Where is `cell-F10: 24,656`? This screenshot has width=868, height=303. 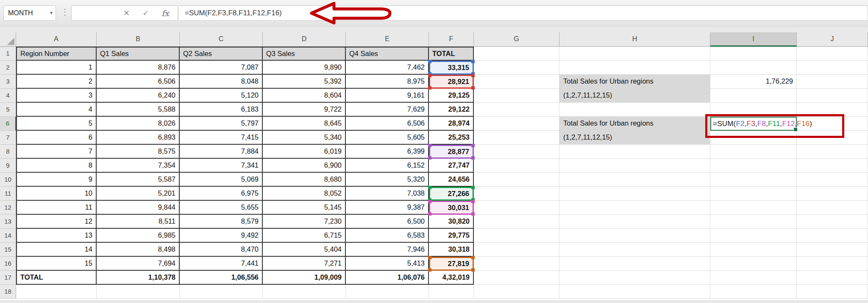 cell-F10: 24,656 is located at coordinates (451, 180).